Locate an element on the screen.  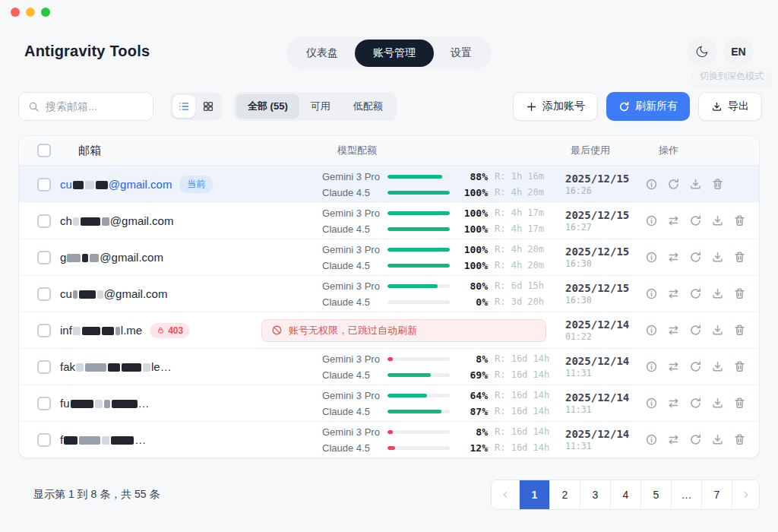
tab-settings: 设置 is located at coordinates (461, 53).